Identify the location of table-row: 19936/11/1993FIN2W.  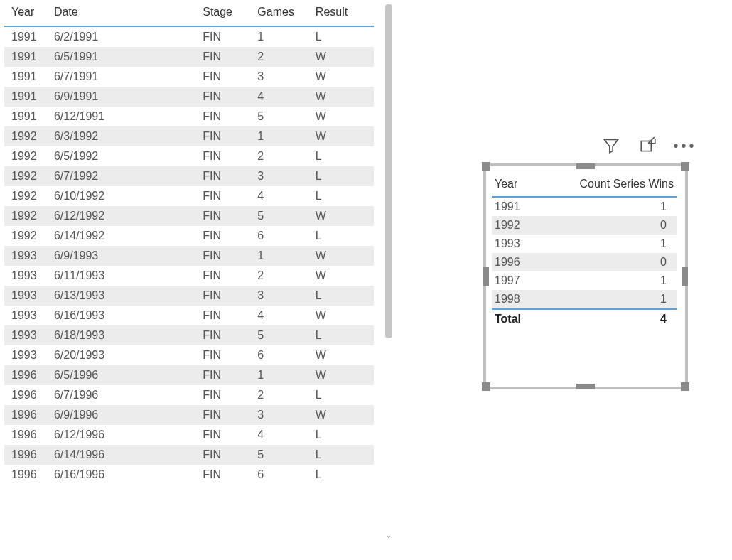
(189, 276).